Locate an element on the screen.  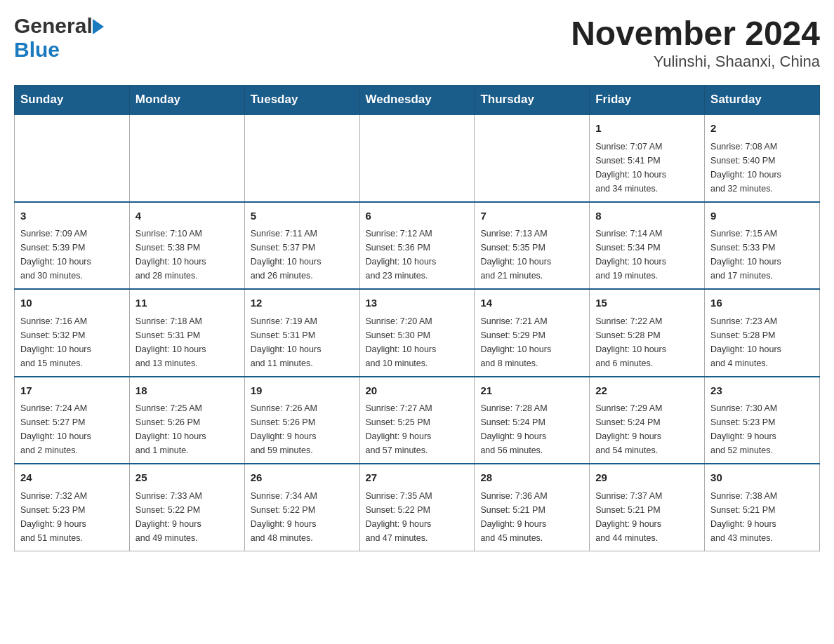
calendar-week-row: 3Sunrise: 7:09 AM Sunset: 5:39 PM Daylig… is located at coordinates (417, 246).